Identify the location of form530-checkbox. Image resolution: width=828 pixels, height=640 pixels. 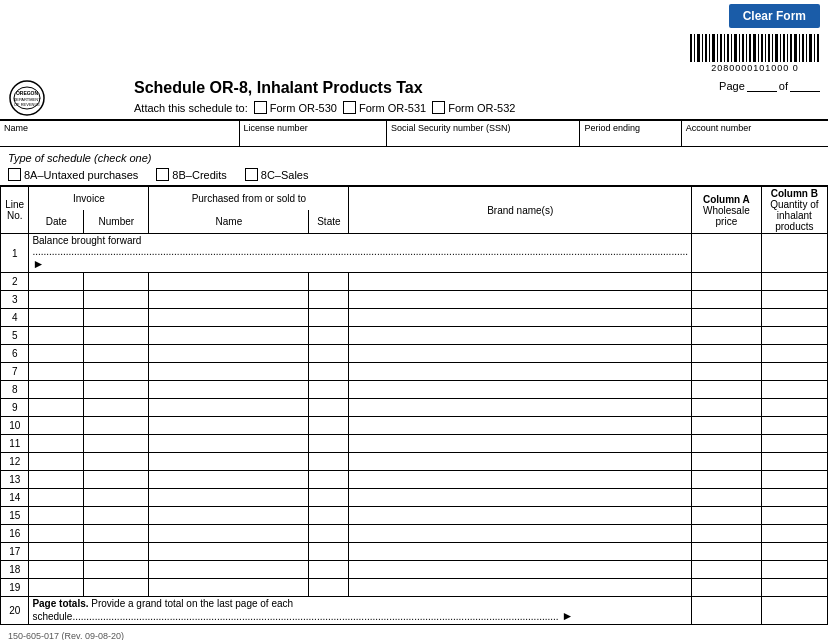
(260, 108).